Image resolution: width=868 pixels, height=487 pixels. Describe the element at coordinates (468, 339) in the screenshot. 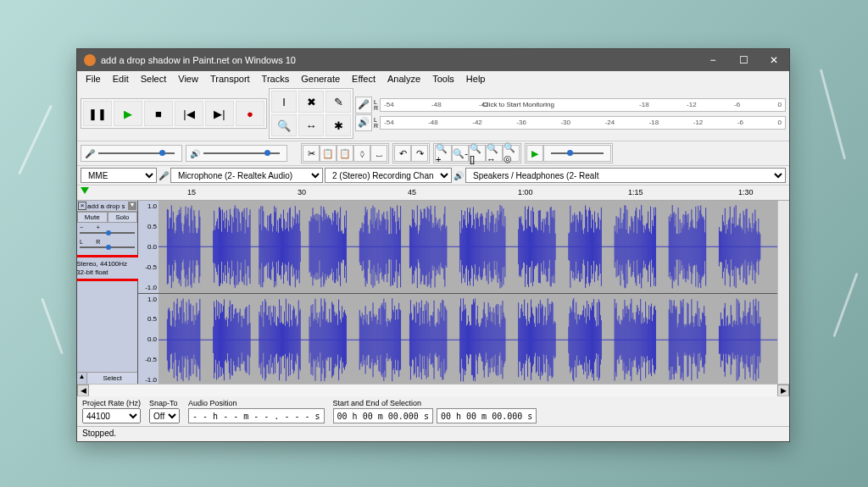

I see `waveform-right` at that location.